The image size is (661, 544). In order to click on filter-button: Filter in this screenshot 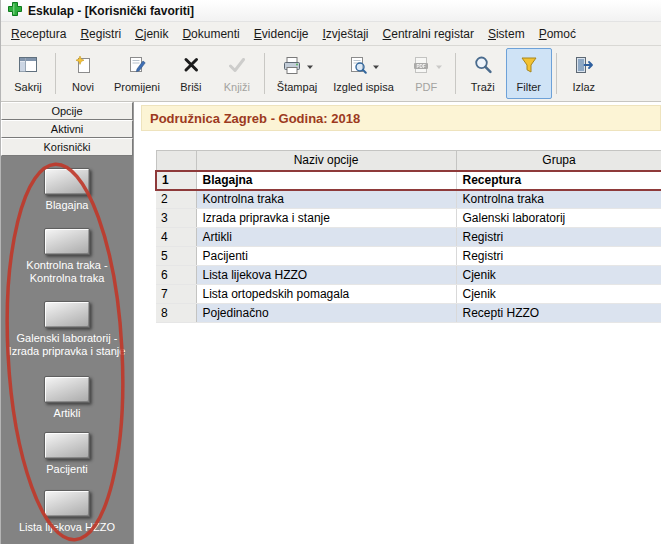, I will do `click(529, 74)`.